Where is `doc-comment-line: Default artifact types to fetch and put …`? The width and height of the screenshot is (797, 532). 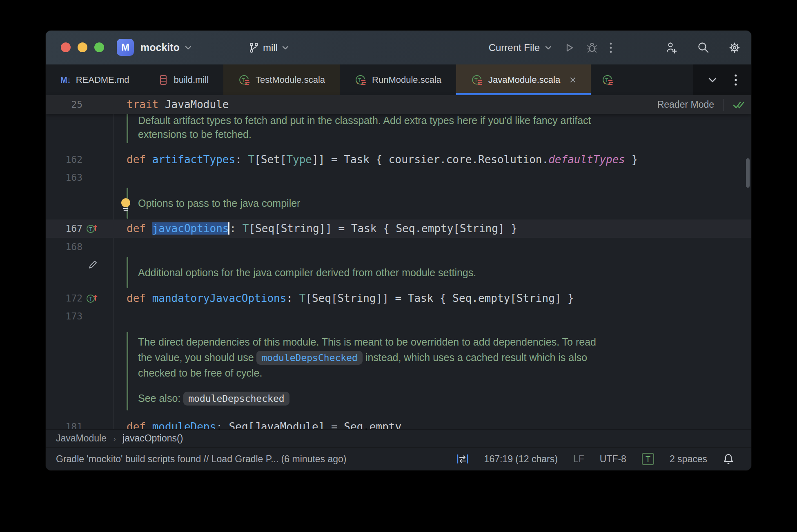 doc-comment-line: Default artifact types to fetch and put … is located at coordinates (398, 121).